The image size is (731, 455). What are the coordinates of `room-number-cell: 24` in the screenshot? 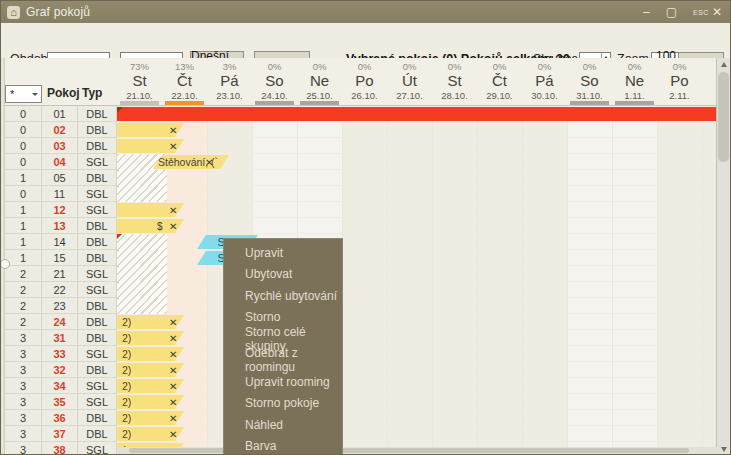 It's located at (60, 322).